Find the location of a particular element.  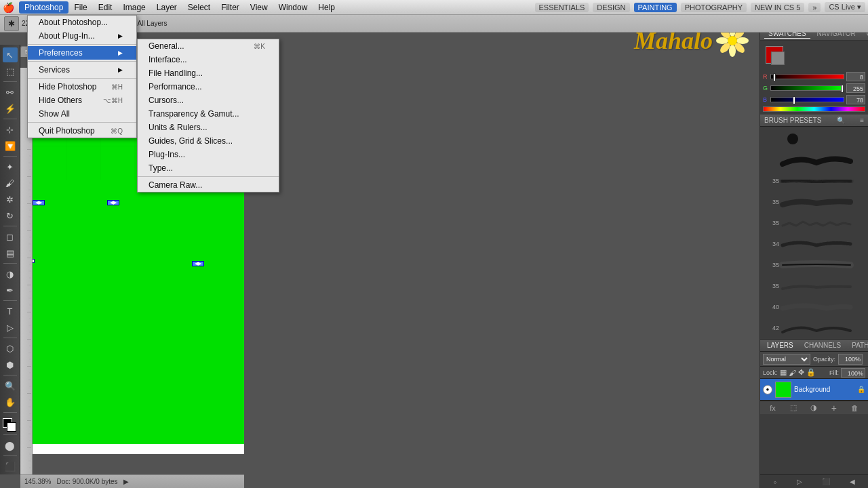

preset-essentials: ESSENTIALS is located at coordinates (562, 7).